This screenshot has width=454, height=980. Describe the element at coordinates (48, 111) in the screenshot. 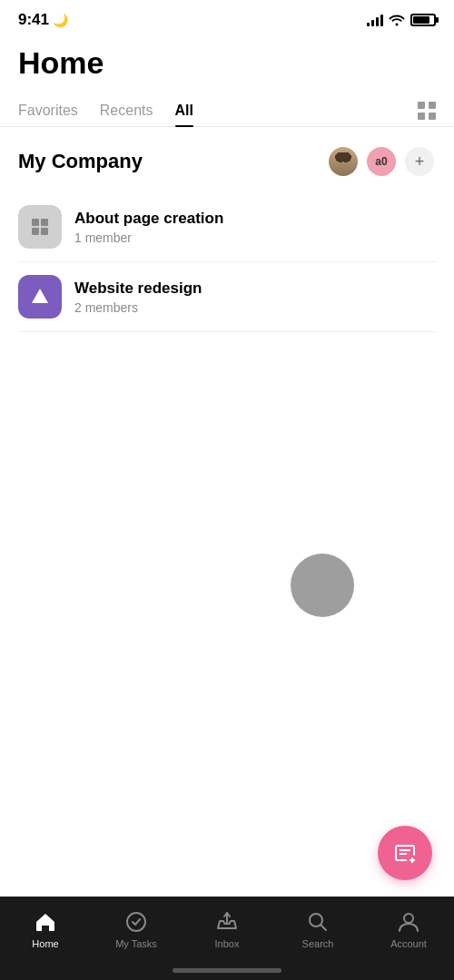

I see `tab-favorites: Favorites` at that location.